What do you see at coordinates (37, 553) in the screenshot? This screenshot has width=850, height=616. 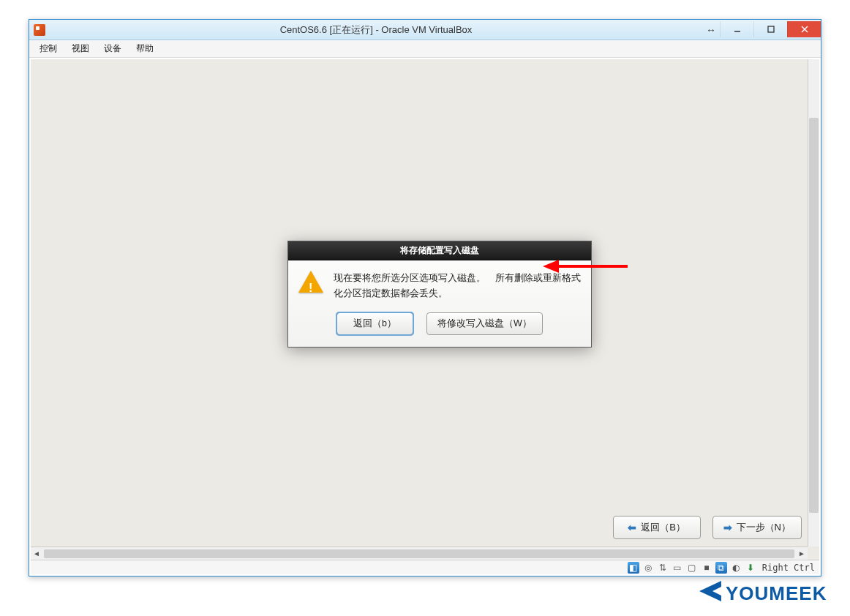 I see `scroll-left-icon: ◄` at bounding box center [37, 553].